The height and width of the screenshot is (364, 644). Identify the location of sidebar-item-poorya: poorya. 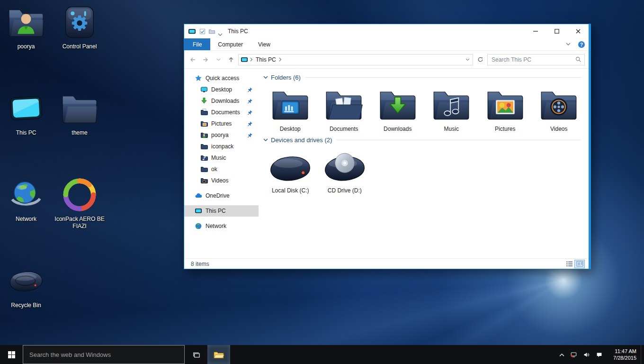
(222, 135).